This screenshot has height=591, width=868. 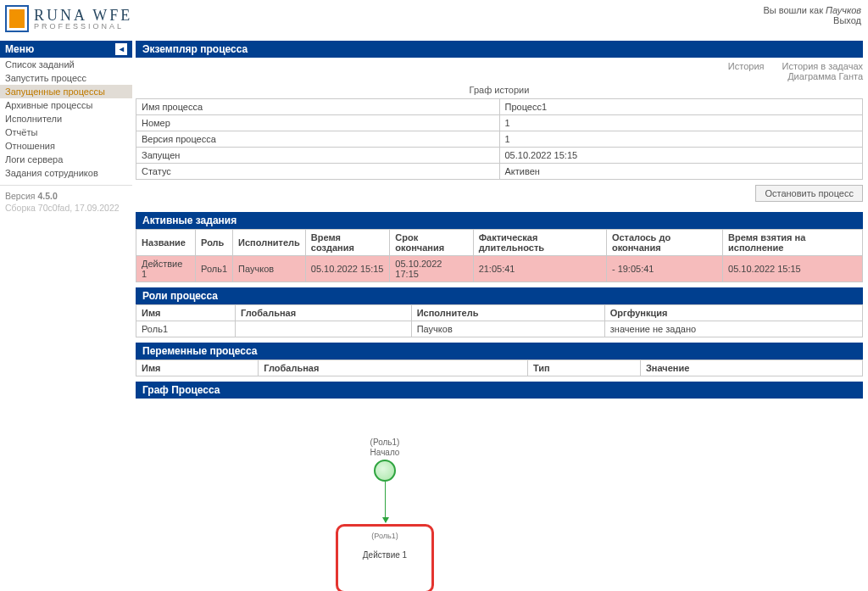 What do you see at coordinates (826, 76) in the screenshot?
I see `gantt-link: Диаграмма Ганта` at bounding box center [826, 76].